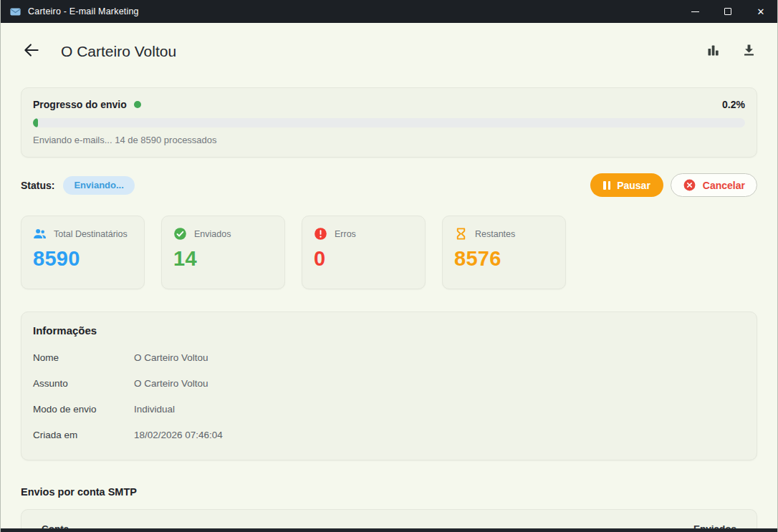  Describe the element at coordinates (607, 185) in the screenshot. I see `pause-icon` at that location.